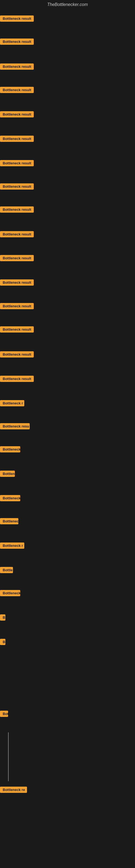 This screenshot has height=868, width=135. What do you see at coordinates (17, 354) in the screenshot?
I see `bottleneck-badge-15: Bottleneck result` at bounding box center [17, 354].